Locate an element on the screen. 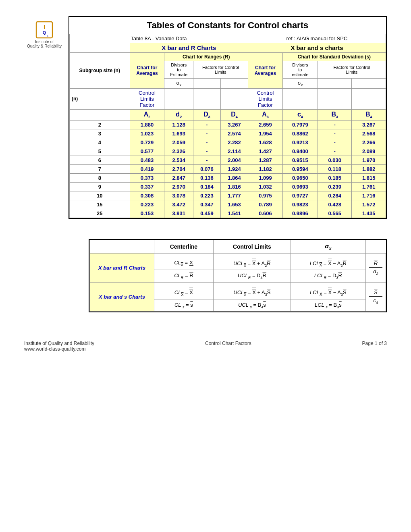 This screenshot has height=532, width=411. cell-d2: 3.078 is located at coordinates (179, 195).